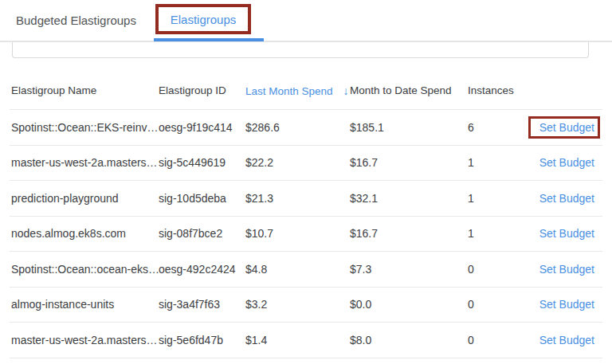 This screenshot has height=364, width=612. What do you see at coordinates (346, 91) in the screenshot?
I see `sort-descending-icon: ↓` at bounding box center [346, 91].